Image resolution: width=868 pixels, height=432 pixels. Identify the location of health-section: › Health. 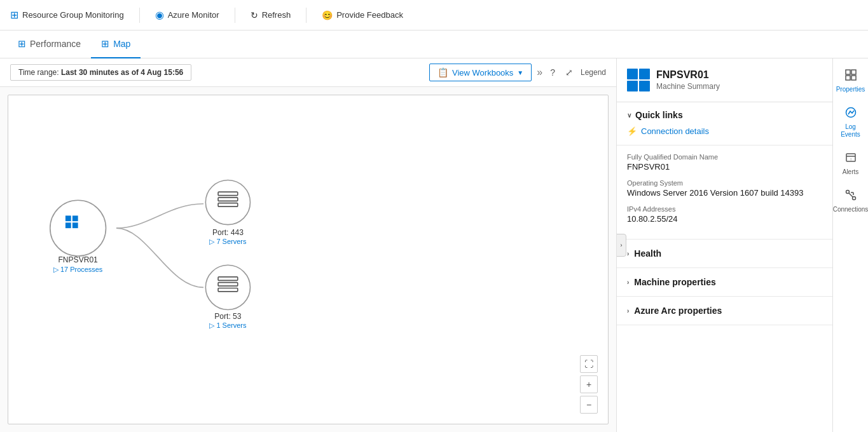
(725, 254).